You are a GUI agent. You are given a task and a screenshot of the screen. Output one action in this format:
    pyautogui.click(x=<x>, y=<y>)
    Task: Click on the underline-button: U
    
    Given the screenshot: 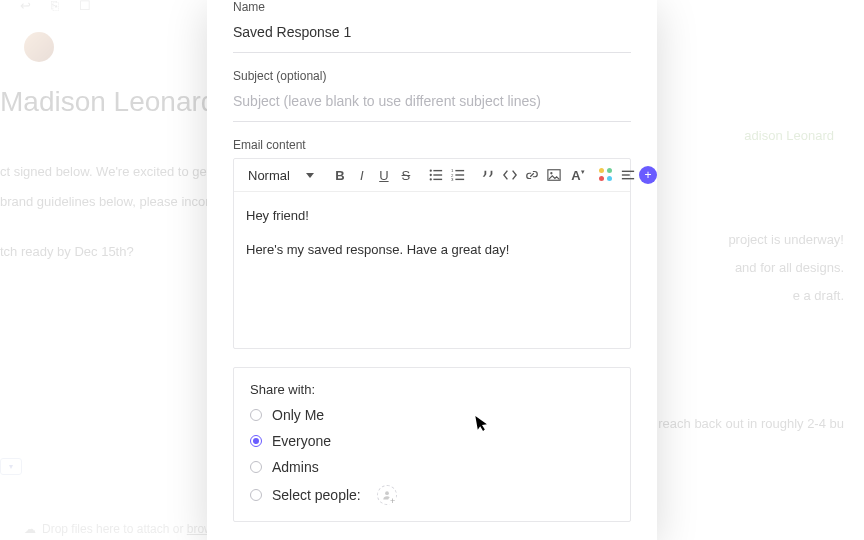 What is the action you would take?
    pyautogui.click(x=384, y=175)
    